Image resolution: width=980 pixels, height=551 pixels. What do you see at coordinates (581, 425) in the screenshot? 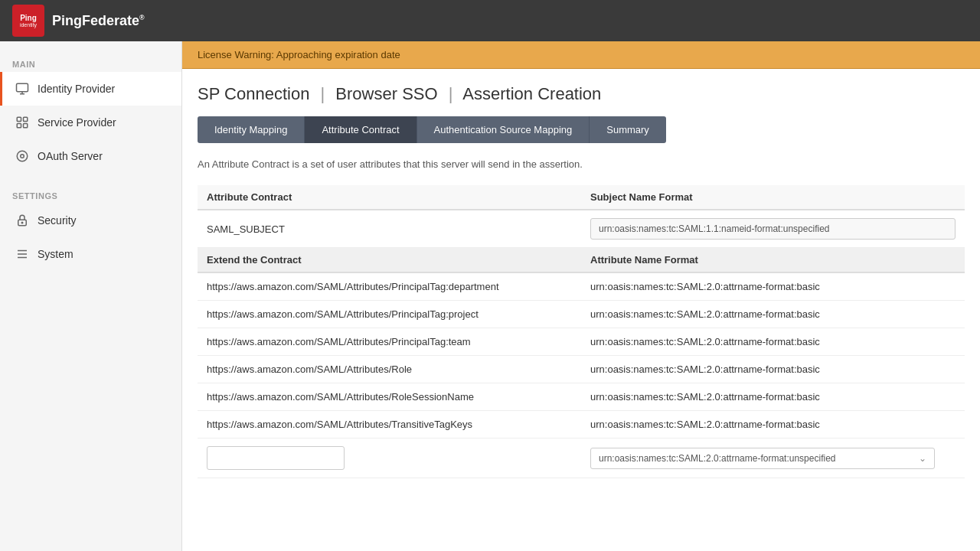
I see `table-row: https://aws.amazon.com/SAML/Attributes/T…` at bounding box center [581, 425].